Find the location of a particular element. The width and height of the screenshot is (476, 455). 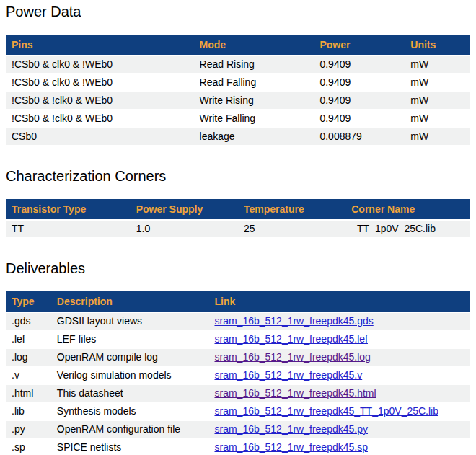

table-row: .lefLEF filessram_16b_512_1rw_freepdk45.… is located at coordinates (238, 339).